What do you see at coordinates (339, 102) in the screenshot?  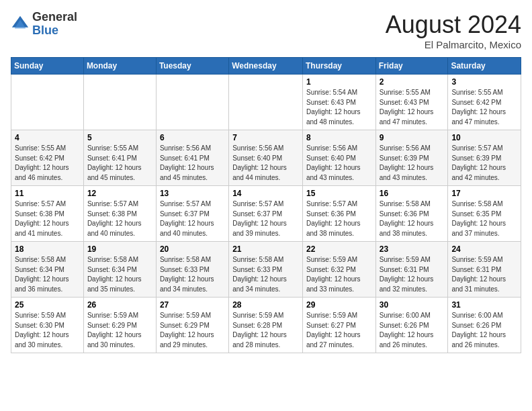 I see `calendar-cell: 1Sunrise: 5:54 AM Sunset: 6:43 PM Daylig…` at bounding box center [339, 102].